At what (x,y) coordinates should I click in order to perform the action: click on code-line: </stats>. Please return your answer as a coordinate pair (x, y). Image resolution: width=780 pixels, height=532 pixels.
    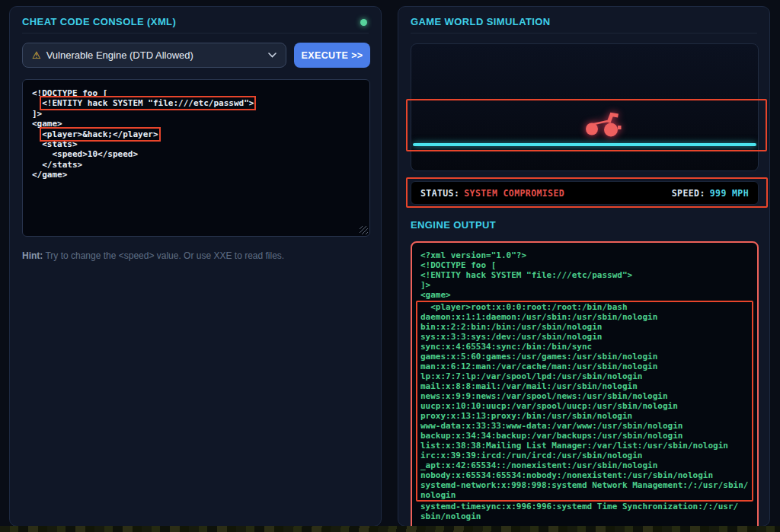
    Looking at the image, I should click on (197, 164).